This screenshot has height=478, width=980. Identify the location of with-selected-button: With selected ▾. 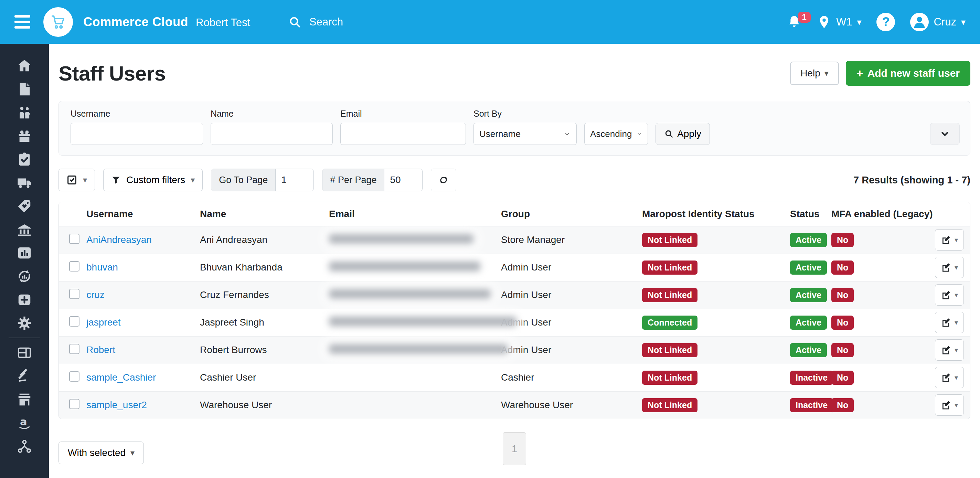
(101, 453).